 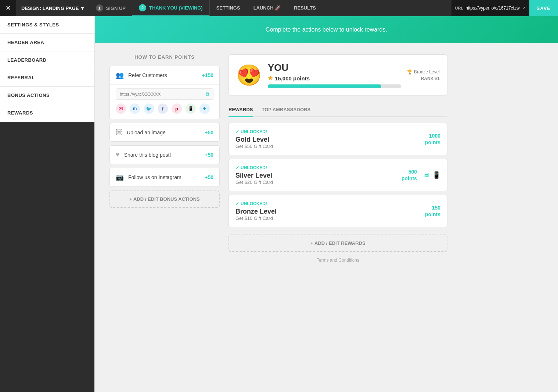 I want to click on add-edit-bonus-actions-button: + ADD / EDIT BONUS ACTIONS, so click(x=165, y=199).